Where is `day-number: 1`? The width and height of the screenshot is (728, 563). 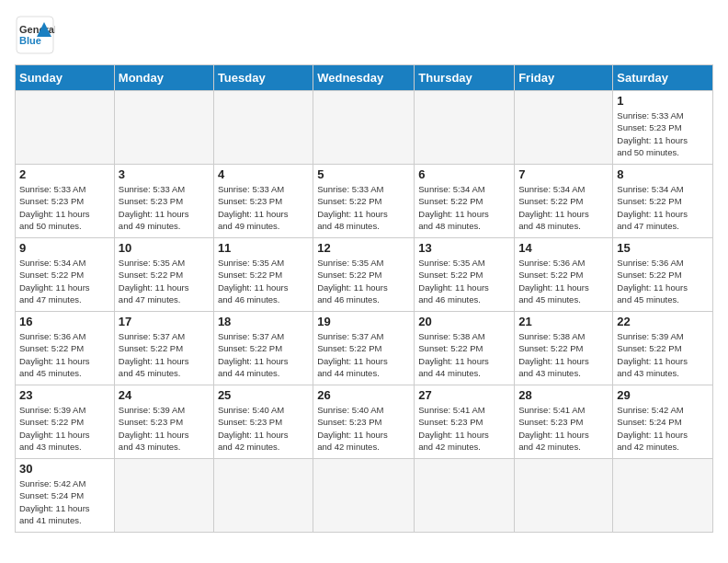
day-number: 1 is located at coordinates (663, 101).